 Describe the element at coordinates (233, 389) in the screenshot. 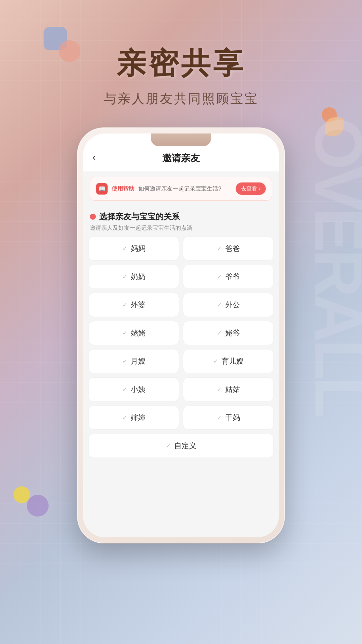

I see `relation-label: 姑姑` at that location.